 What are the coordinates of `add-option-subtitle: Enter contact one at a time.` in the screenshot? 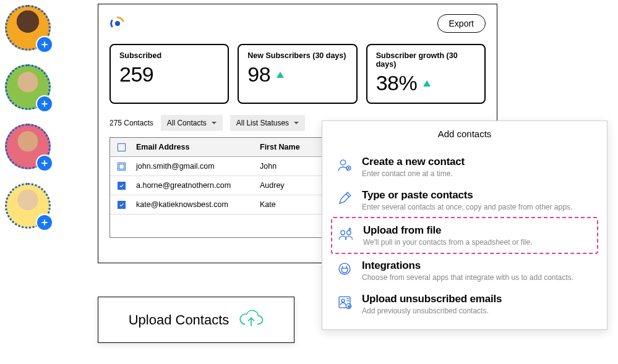 It's located at (413, 174).